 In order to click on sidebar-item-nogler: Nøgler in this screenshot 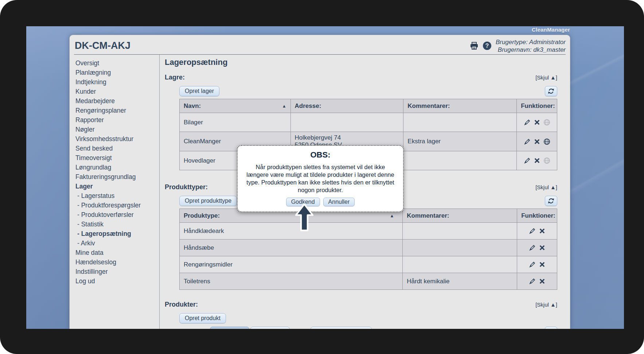, I will do `click(117, 129)`.